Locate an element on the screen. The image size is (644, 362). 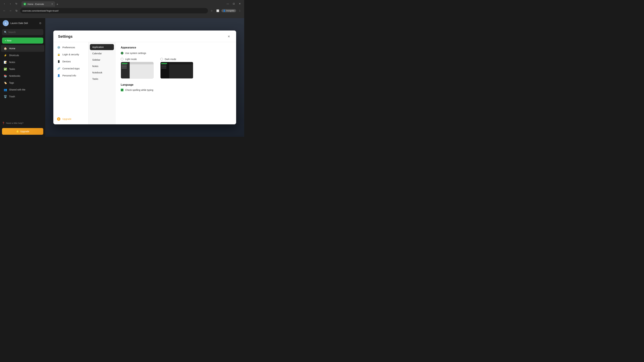
radio-dark-input is located at coordinates (162, 59).